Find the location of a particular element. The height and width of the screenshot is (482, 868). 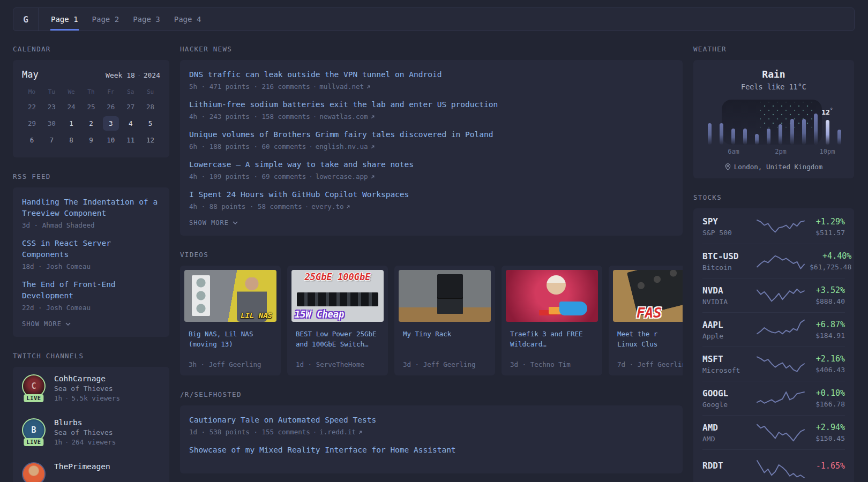

stock-price: $166.78 is located at coordinates (827, 404).